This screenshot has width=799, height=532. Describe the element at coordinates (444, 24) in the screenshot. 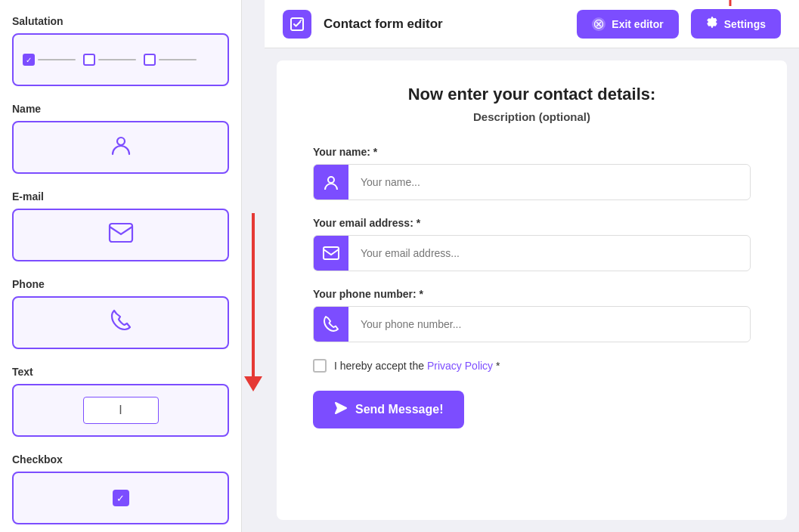

I see `top-bar-title: Contact form editor` at that location.